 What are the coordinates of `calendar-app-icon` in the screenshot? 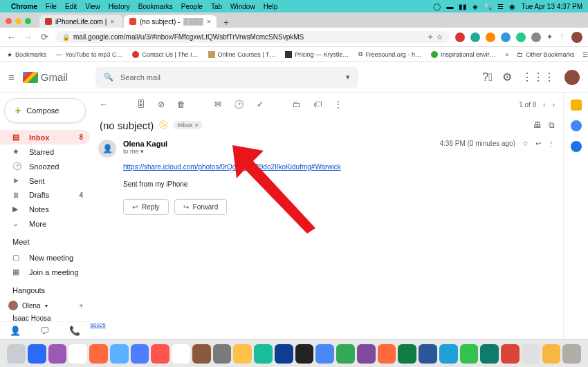 It's located at (576, 105).